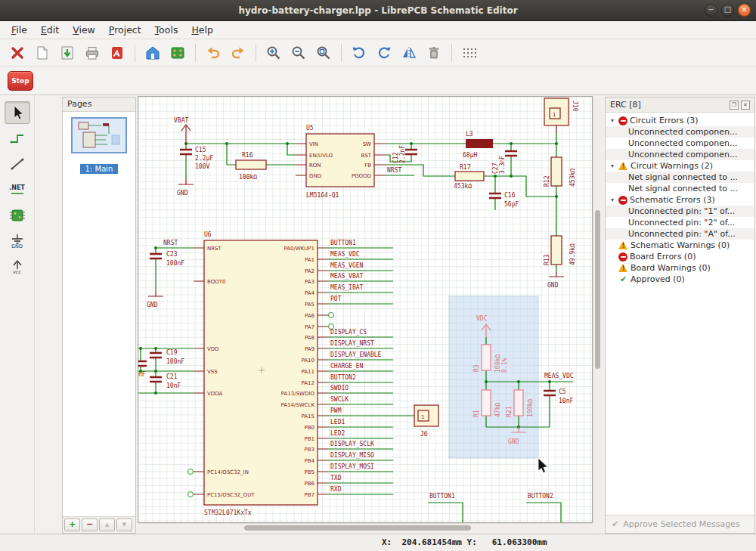 The height and width of the screenshot is (551, 756). Describe the element at coordinates (124, 525) in the screenshot. I see `move-page-down-button: ▼` at that location.